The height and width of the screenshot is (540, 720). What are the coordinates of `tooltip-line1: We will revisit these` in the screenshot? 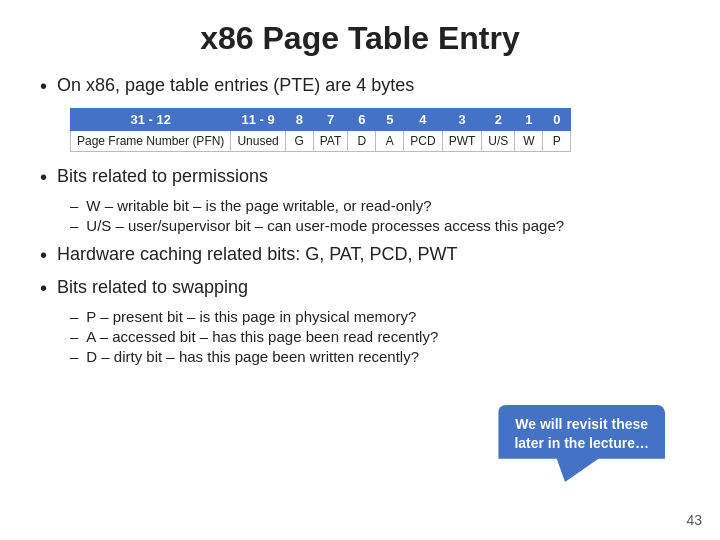 It's located at (582, 424).